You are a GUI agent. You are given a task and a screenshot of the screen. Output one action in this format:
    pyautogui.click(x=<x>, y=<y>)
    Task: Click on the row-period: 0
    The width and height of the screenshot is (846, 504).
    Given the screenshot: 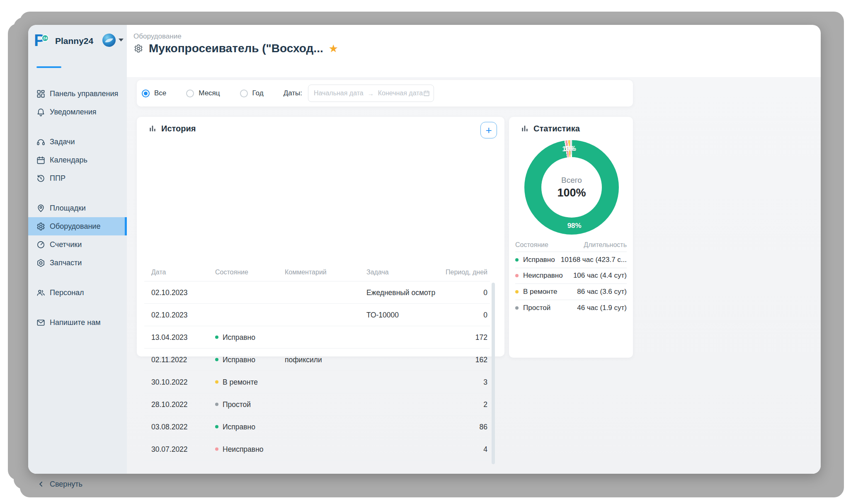 What is the action you would take?
    pyautogui.click(x=485, y=315)
    